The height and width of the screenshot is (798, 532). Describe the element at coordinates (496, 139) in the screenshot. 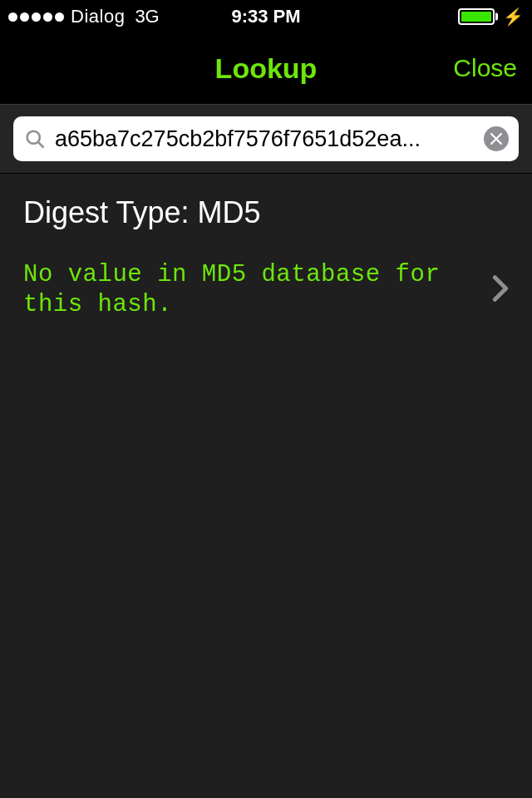

I see `close-icon` at that location.